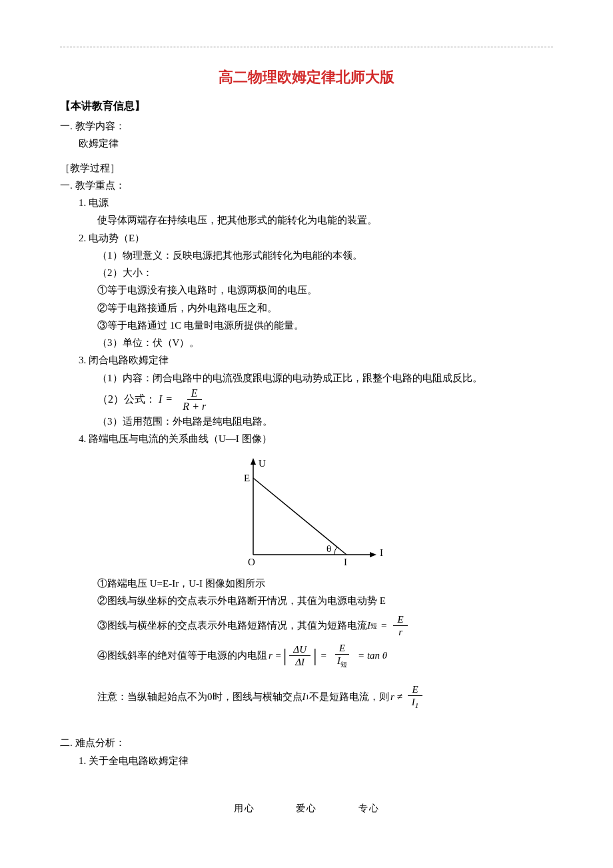  Describe the element at coordinates (306, 601) in the screenshot. I see `kp4-b: ②图线与纵坐标的交点表示外电路断开情况，其值为电源电动势 E` at that location.